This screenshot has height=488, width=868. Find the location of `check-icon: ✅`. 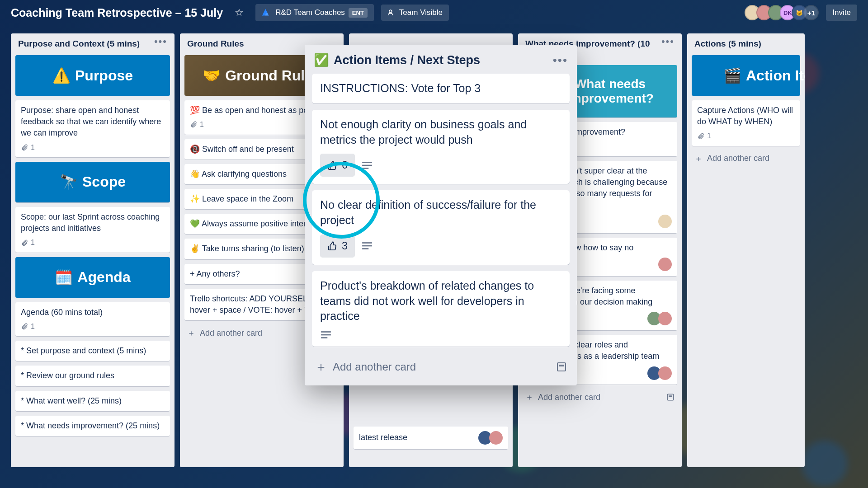

check-icon: ✅ is located at coordinates (321, 60).